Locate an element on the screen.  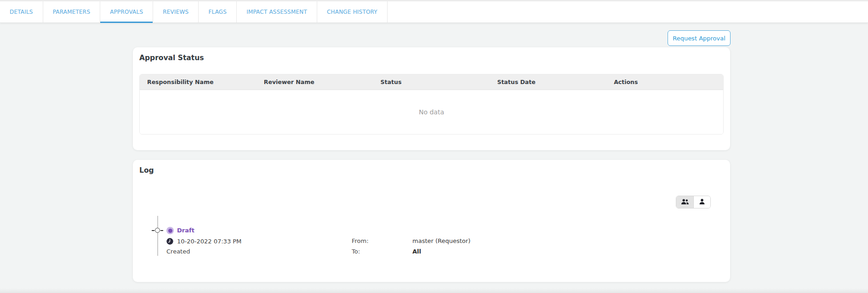
table-header-row: Responsibility Name Reviewer Name Status… is located at coordinates (431, 82).